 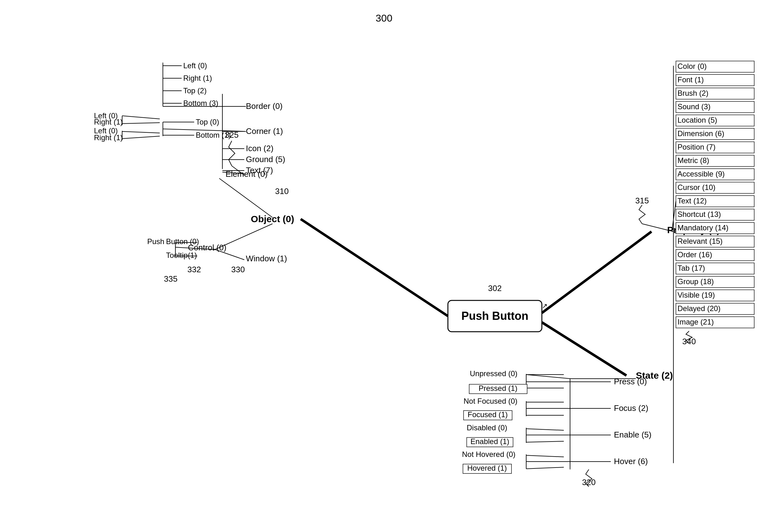 I want to click on ref-332: 332, so click(x=194, y=269).